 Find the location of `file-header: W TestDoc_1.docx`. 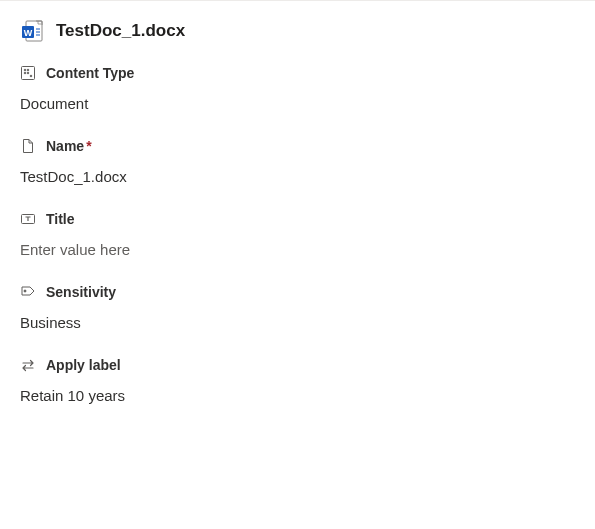

file-header: W TestDoc_1.docx is located at coordinates (298, 31).